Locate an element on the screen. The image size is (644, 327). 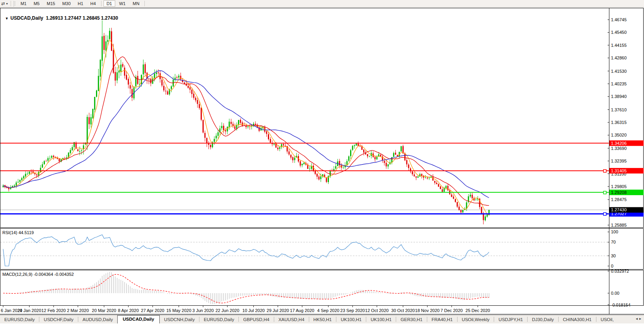
svg-text: 2 Mar 2020 is located at coordinates (78, 310).